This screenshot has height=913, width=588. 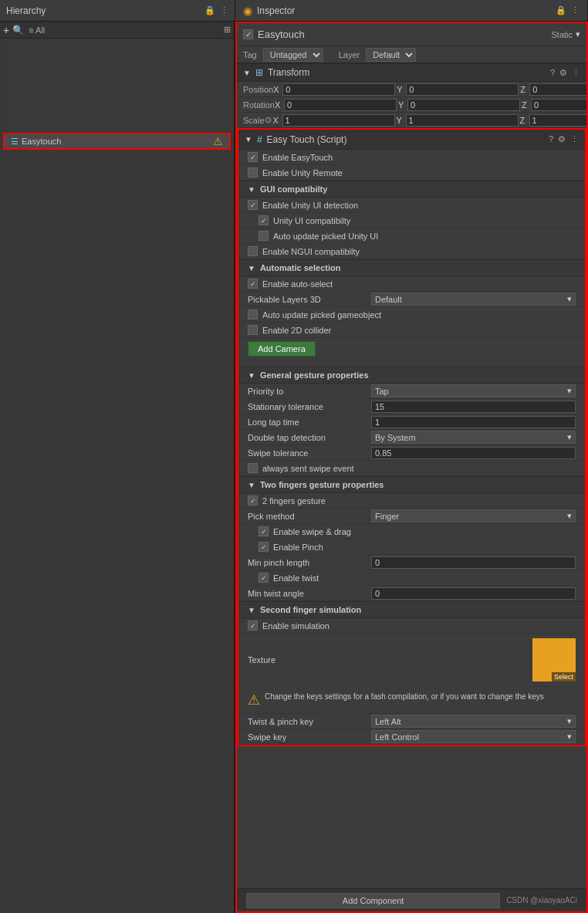 I want to click on enable-swipe-drag-checkbox, so click(x=264, y=531).